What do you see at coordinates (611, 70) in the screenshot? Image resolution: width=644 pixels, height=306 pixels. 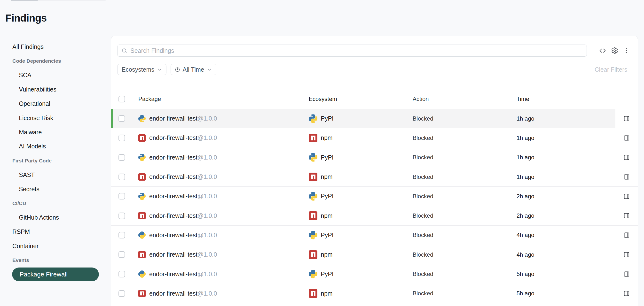 I see `clear-filters-button: Clear Filters` at bounding box center [611, 70].